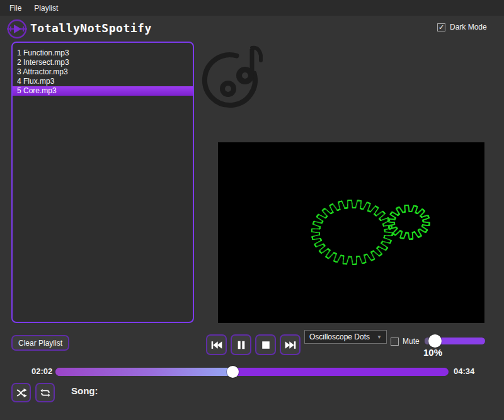 The width and height of the screenshot is (504, 420). Describe the element at coordinates (14, 8) in the screenshot. I see `menu-file: File` at that location.